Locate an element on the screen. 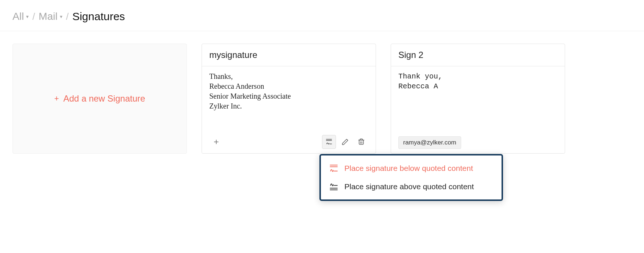 The height and width of the screenshot is (253, 644). option-label: Place signature above quoted content is located at coordinates (409, 187).